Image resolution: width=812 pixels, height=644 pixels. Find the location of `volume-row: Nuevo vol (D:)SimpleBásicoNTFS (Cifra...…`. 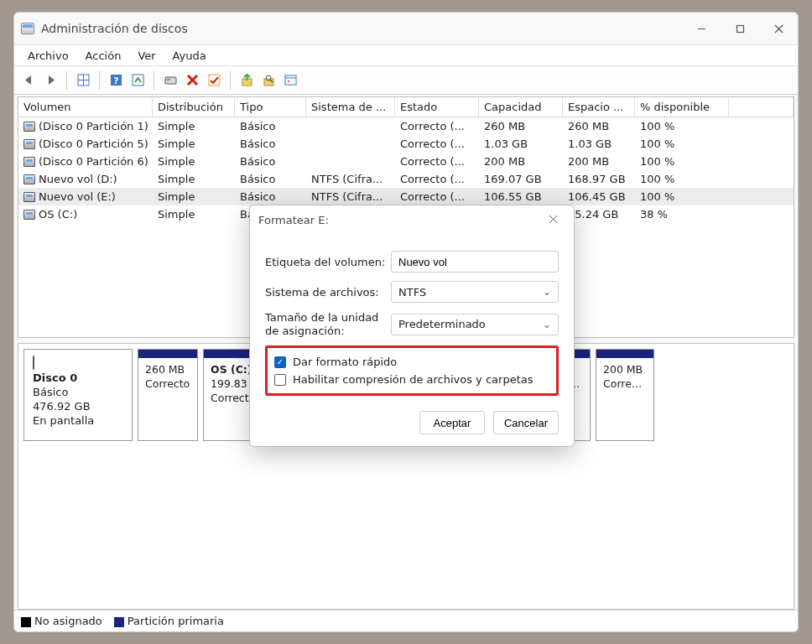

volume-row: Nuevo vol (D:)SimpleBásicoNTFS (Cifra...… is located at coordinates (406, 179).